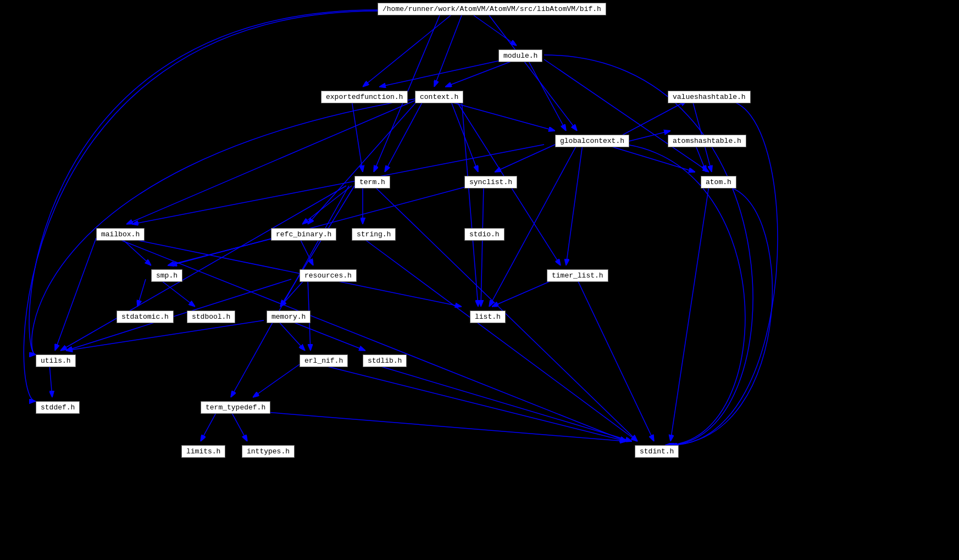  I want to click on globalcontext-h-node: globalcontext.h, so click(592, 141).